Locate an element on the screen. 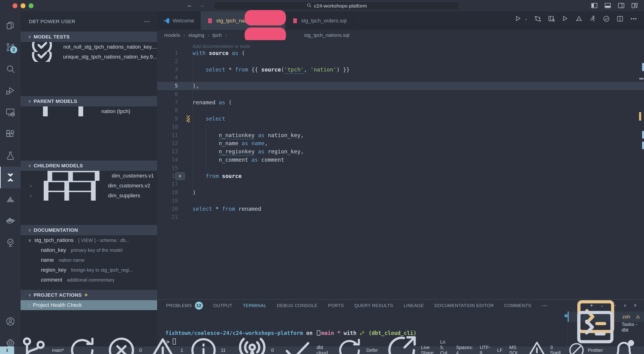  tree-item-unique-stg-tpch-nations-nation-key-9-: unique_stg_tpch_nations_nation_key.9... is located at coordinates (89, 57).